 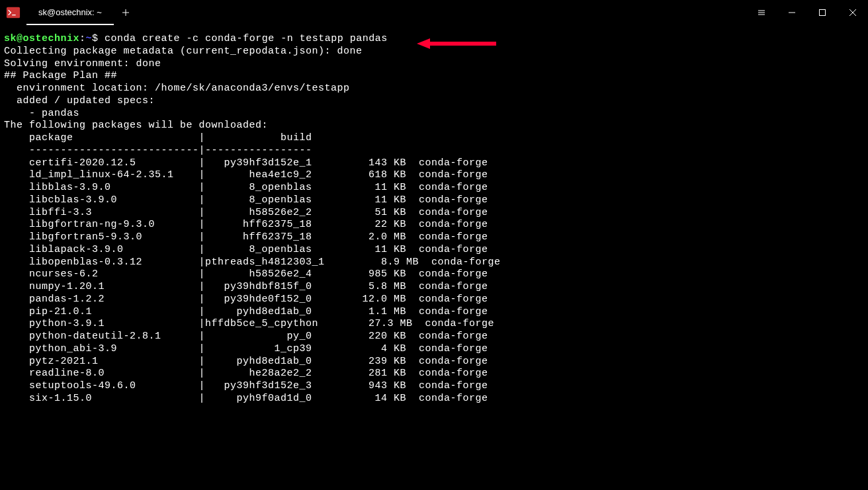 I want to click on table-row: pandas-1.2.2 | py39hde0f152_0 12.0 MB co…, so click(x=434, y=300).